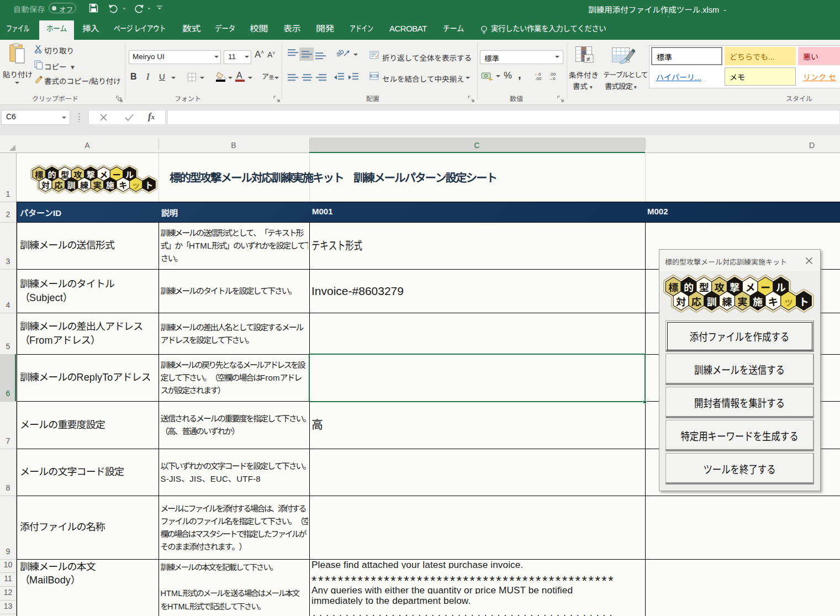  I want to click on svg-text: →0, so click(552, 78).